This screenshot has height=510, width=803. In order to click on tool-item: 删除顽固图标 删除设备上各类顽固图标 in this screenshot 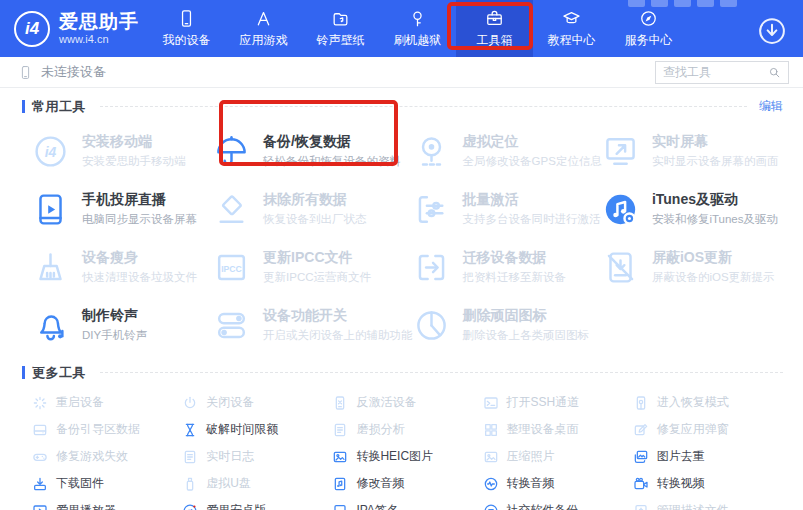, I will do `click(508, 325)`.